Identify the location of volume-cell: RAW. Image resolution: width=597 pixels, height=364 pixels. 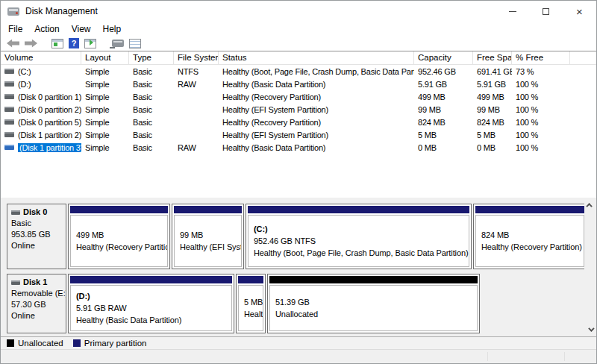
(196, 84).